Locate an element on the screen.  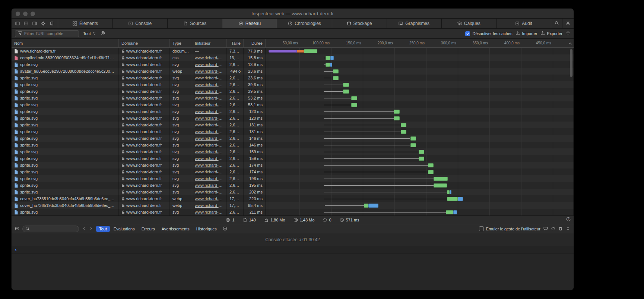
clear-network-button is located at coordinates (568, 34).